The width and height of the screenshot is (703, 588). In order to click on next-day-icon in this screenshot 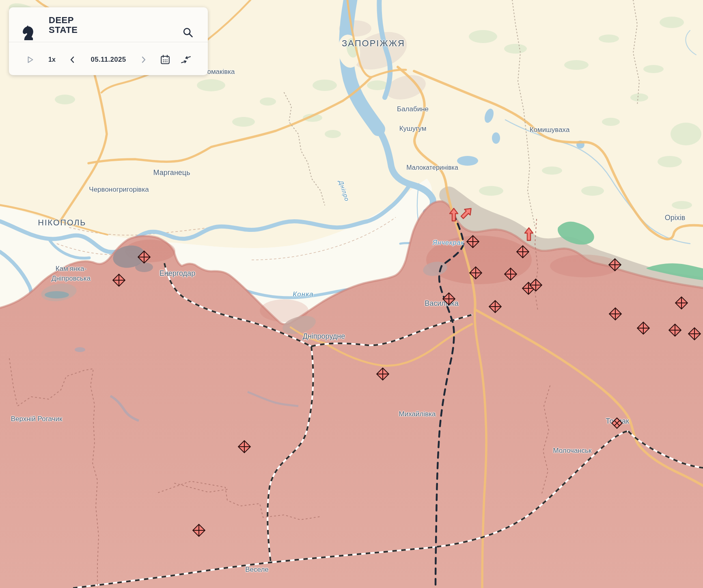, I will do `click(144, 60)`.